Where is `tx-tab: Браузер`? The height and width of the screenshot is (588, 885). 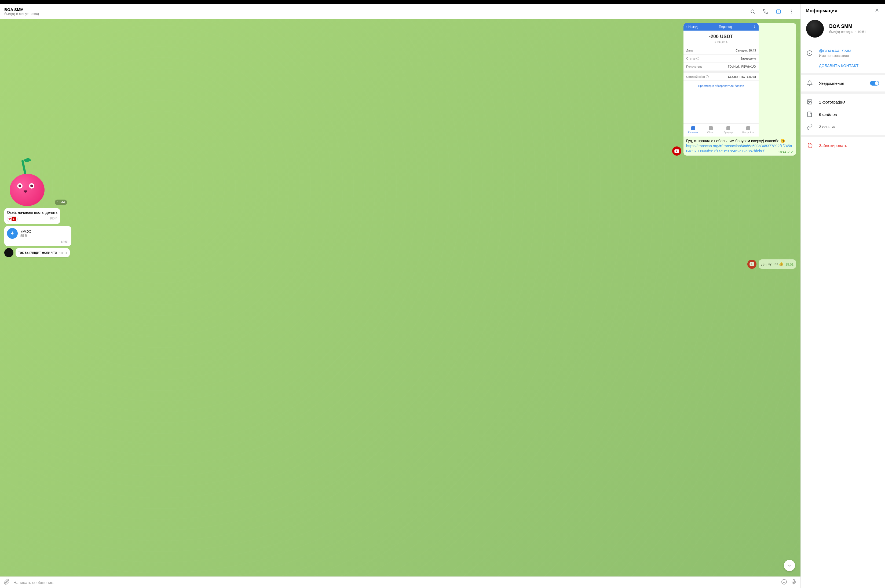
tx-tab: Браузер is located at coordinates (728, 130).